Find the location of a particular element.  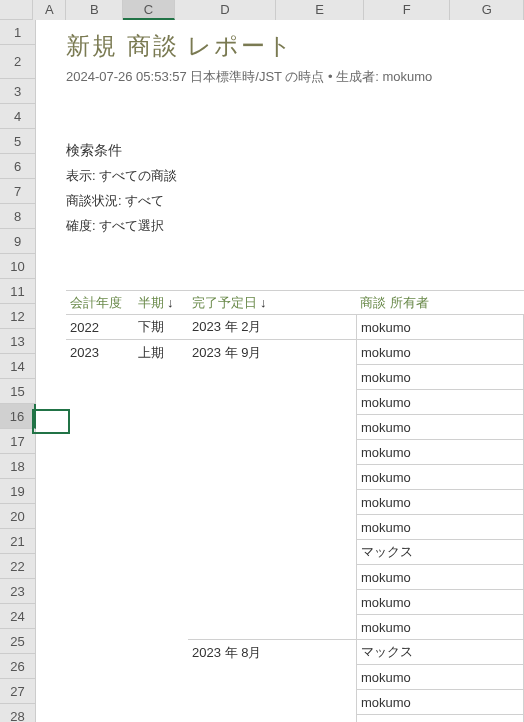

row-header-16: 16 is located at coordinates (18, 416).